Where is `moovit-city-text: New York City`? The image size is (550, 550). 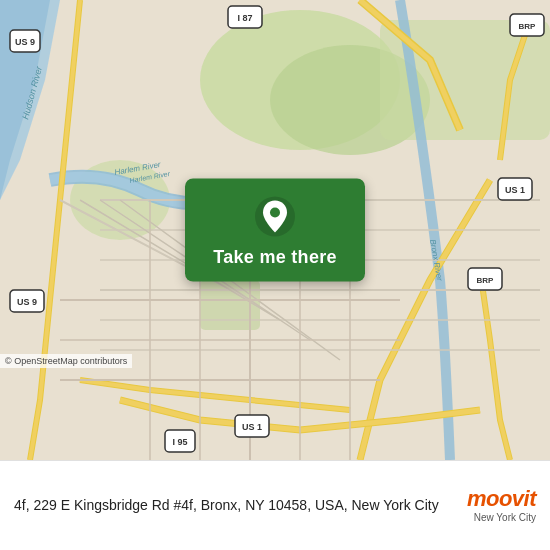 moovit-city-text: New York City is located at coordinates (505, 518).